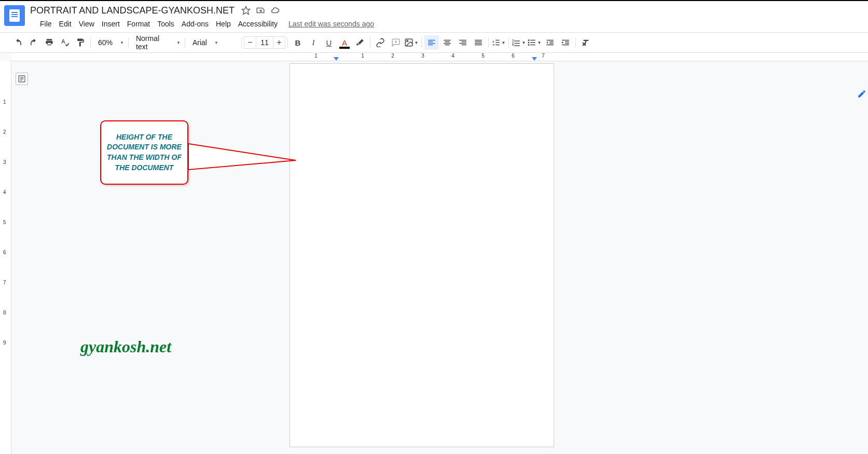 This screenshot has height=454, width=868. What do you see at coordinates (345, 43) in the screenshot?
I see `text-color-button: A` at bounding box center [345, 43].